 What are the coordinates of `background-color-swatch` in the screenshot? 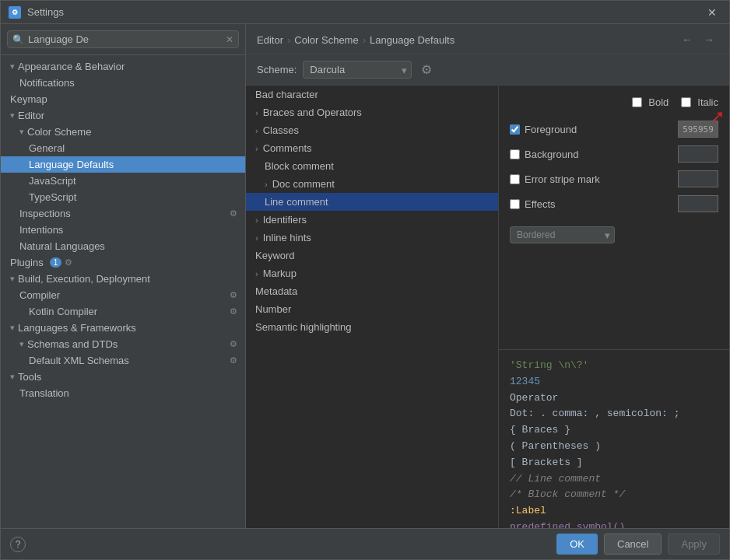 It's located at (698, 154).